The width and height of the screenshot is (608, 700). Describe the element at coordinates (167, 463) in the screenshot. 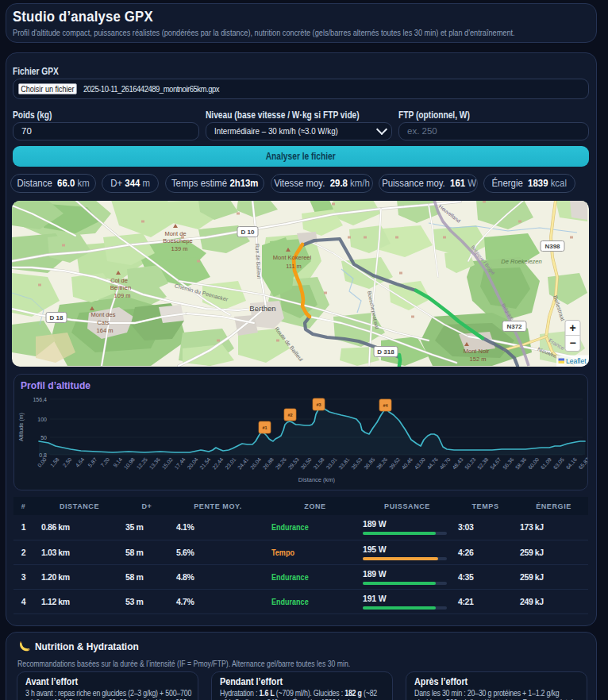

I see `svg-text: 15,02` at that location.